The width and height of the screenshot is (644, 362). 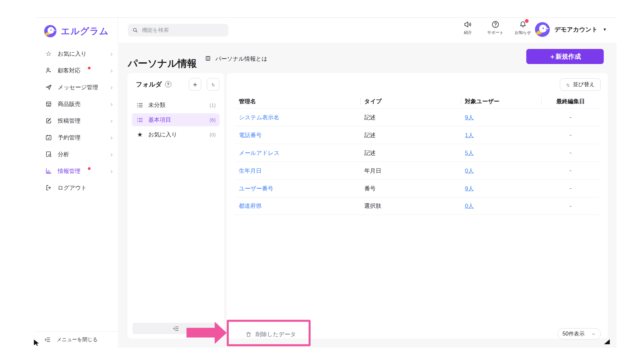 What do you see at coordinates (162, 64) in the screenshot?
I see `page-title: パーソナル情報` at bounding box center [162, 64].